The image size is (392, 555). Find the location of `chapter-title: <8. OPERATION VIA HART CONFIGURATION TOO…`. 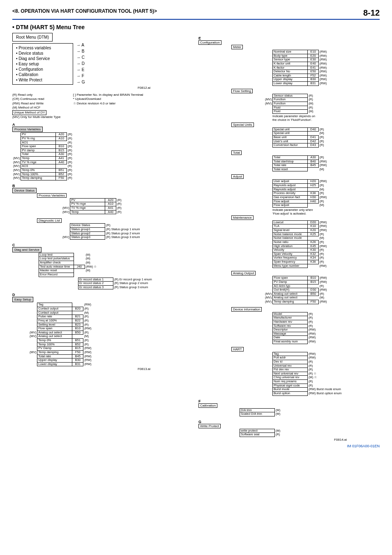

chapter-title: <8. OPERATION VIA HART CONFIGURATION TOO… is located at coordinates (85, 13).